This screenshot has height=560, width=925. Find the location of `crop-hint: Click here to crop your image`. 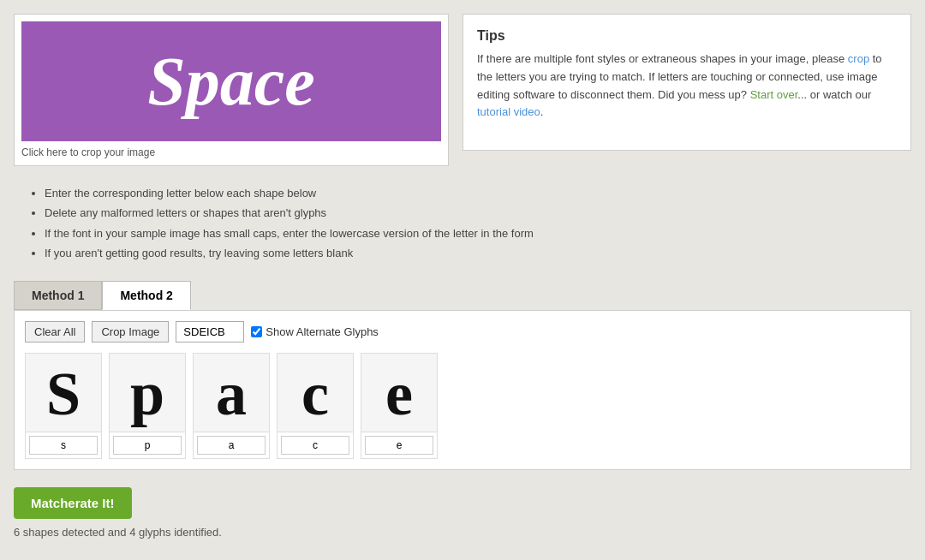

crop-hint: Click here to crop your image is located at coordinates (231, 152).